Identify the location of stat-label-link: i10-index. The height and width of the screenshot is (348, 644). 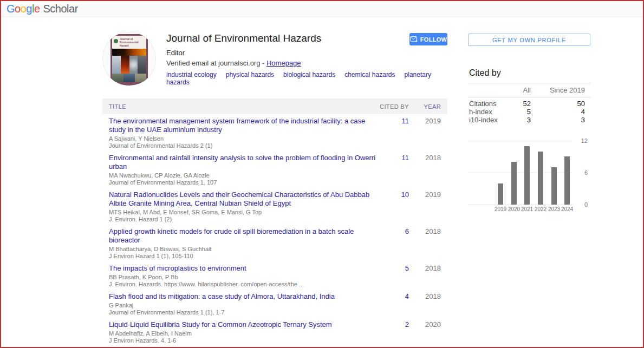
(486, 120).